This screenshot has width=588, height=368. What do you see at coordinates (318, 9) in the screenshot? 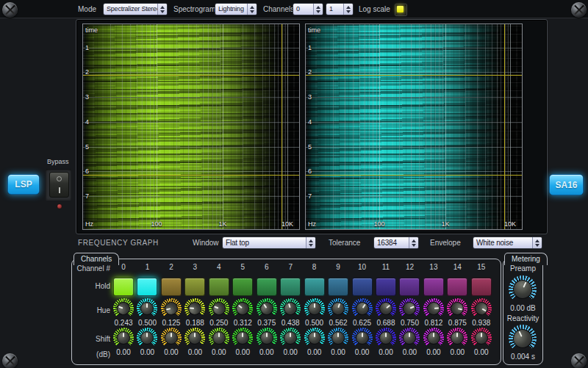
I see `channel-a-arrows` at bounding box center [318, 9].